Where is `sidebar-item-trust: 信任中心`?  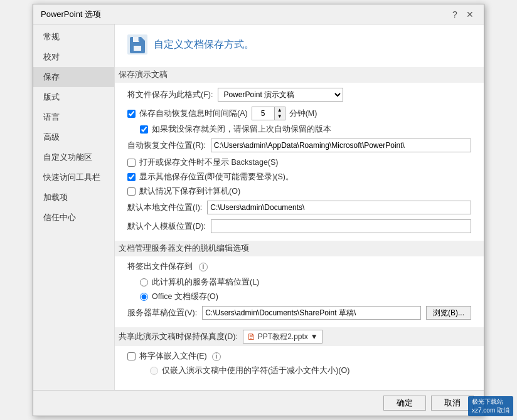 sidebar-item-trust: 信任中心 is located at coordinates (74, 218).